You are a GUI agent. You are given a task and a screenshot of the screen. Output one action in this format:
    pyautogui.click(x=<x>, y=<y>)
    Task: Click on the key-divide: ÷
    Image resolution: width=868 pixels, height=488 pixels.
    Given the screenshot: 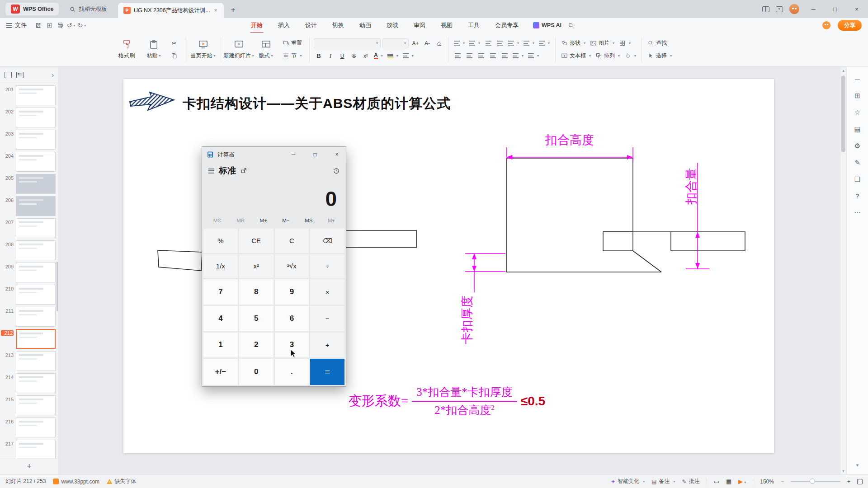 What is the action you would take?
    pyautogui.click(x=327, y=267)
    